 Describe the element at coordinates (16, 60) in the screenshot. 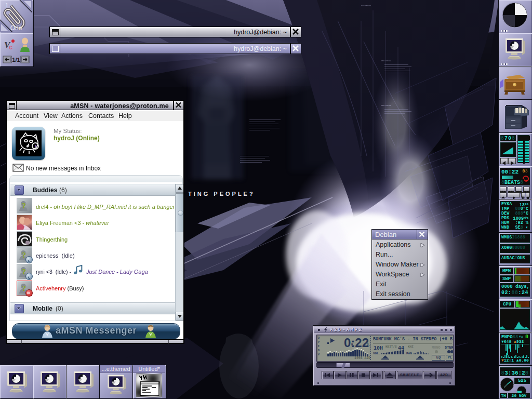

I see `svg-text: 1/1` at that location.